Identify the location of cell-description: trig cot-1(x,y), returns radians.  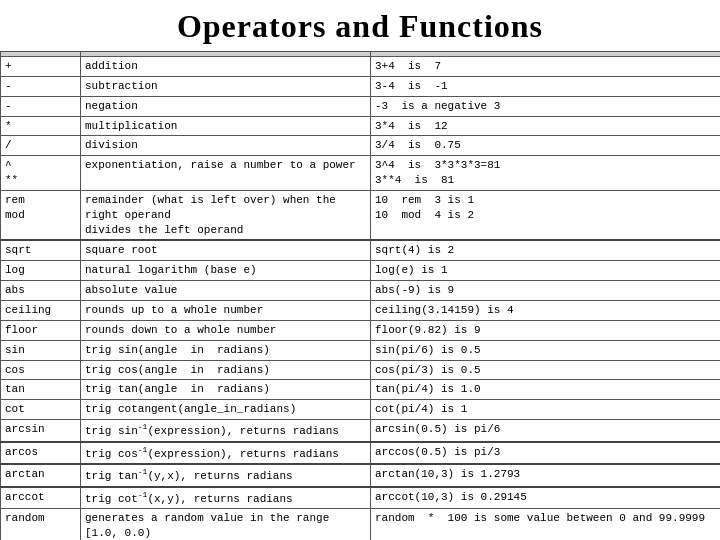
(226, 498).